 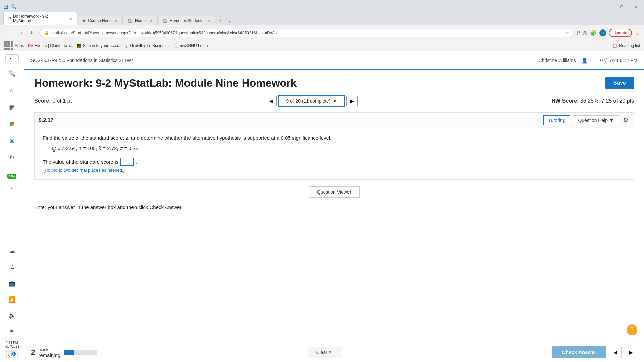 What do you see at coordinates (557, 60) in the screenshot?
I see `user-name: Christine Williams` at bounding box center [557, 60].